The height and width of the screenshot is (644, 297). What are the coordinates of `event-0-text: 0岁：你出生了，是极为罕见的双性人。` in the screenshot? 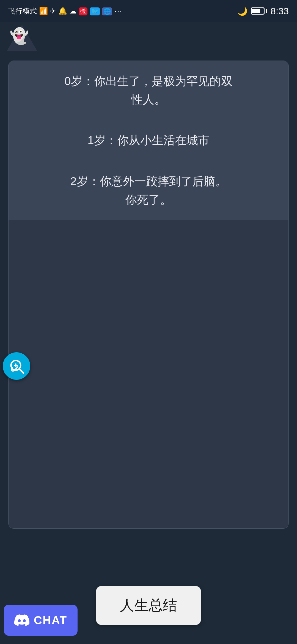 It's located at (148, 90).